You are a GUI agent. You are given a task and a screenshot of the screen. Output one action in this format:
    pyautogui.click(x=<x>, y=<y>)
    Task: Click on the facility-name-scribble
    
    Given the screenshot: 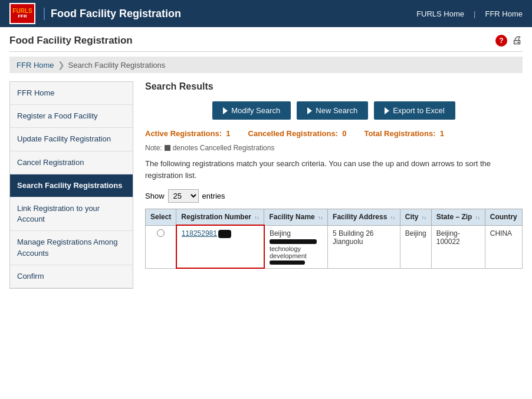 What is the action you would take?
    pyautogui.click(x=293, y=242)
    